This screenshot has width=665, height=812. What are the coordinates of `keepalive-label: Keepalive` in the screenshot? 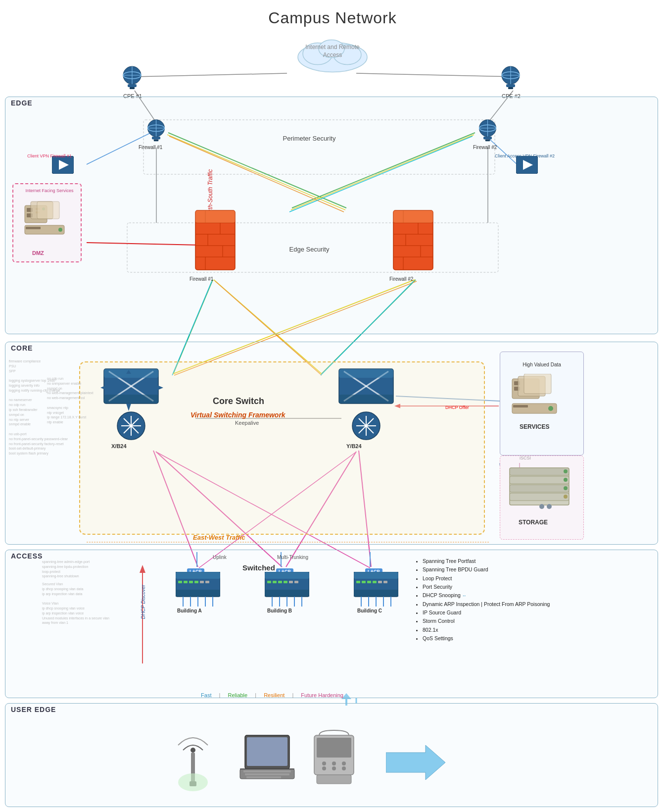 It's located at (247, 423).